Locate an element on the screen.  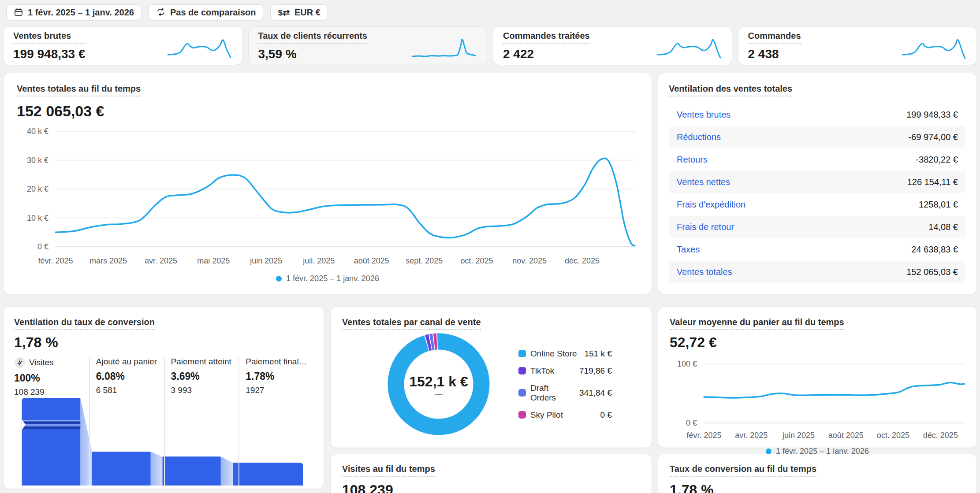
funnel-step-percent: 3.69% is located at coordinates (205, 376).